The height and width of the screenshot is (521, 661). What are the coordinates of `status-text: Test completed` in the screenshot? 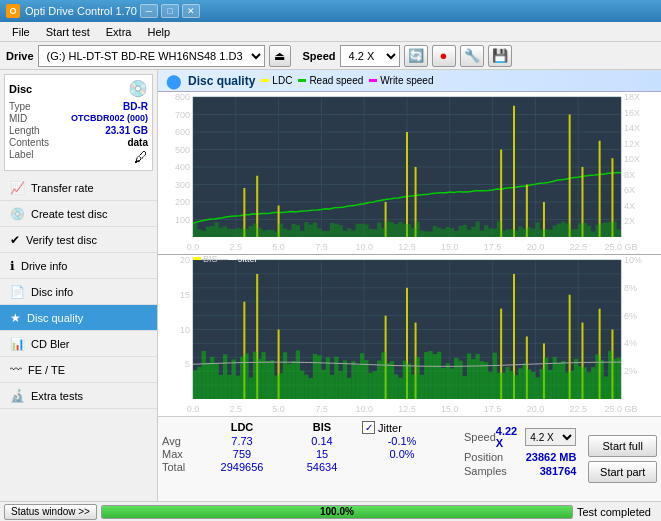 It's located at (617, 512).